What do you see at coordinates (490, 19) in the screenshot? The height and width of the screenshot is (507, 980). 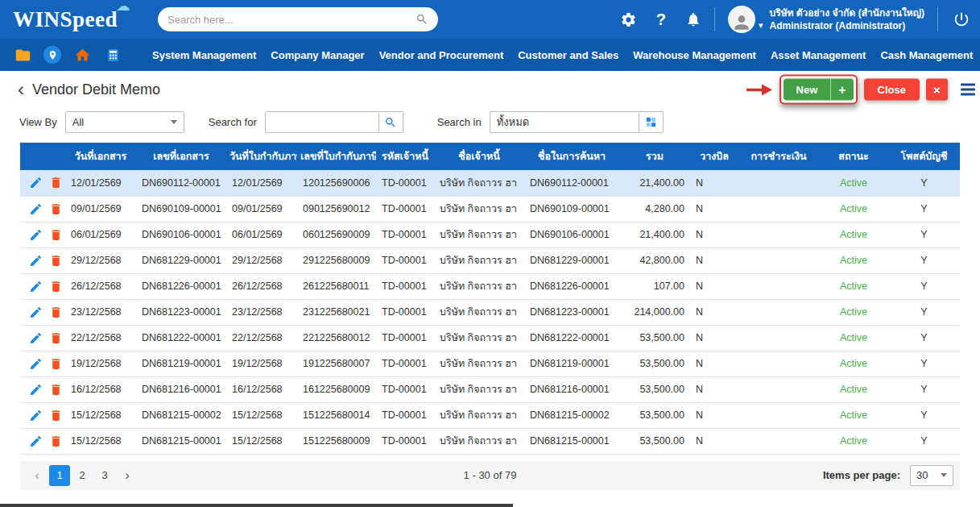 I see `top-bar: WINSpeed ☁ ? ▾ บริษัท ตัวอย่าง จำกัด (สำ…` at bounding box center [490, 19].